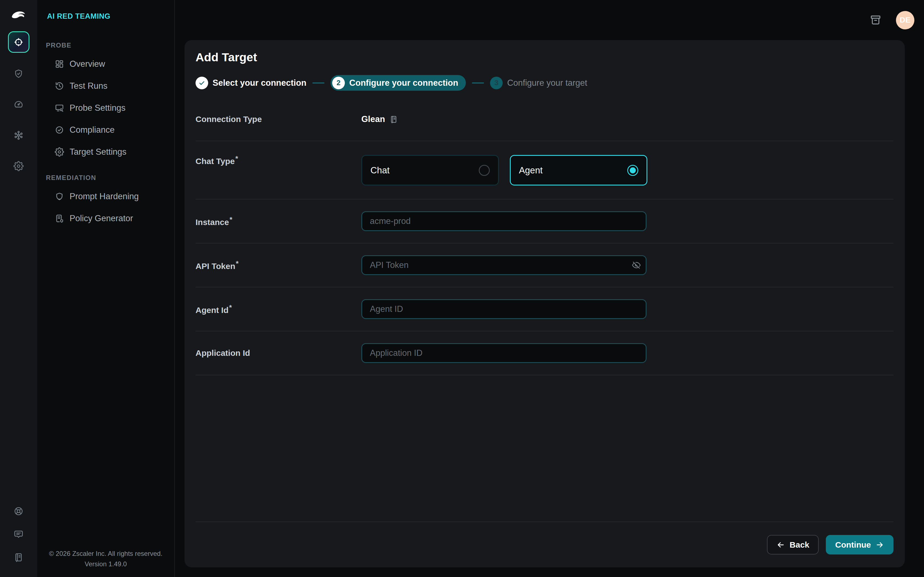 Image resolution: width=924 pixels, height=577 pixels. I want to click on step-configure-target: 3 Configure your target, so click(538, 83).